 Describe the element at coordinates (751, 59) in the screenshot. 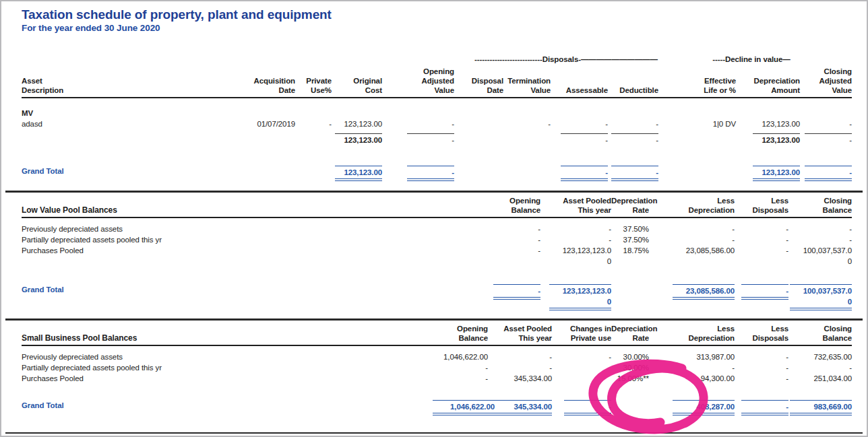

I see `decline-in-value-group-header: -----Decline in value—` at that location.